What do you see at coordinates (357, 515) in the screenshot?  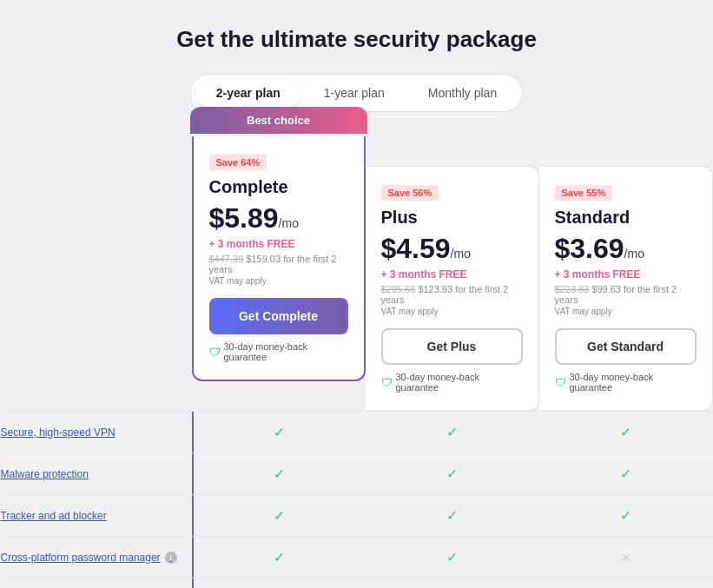 I see `feature-row-tracker: Tracker and ad blocker ✓ ✓ ✓` at bounding box center [357, 515].